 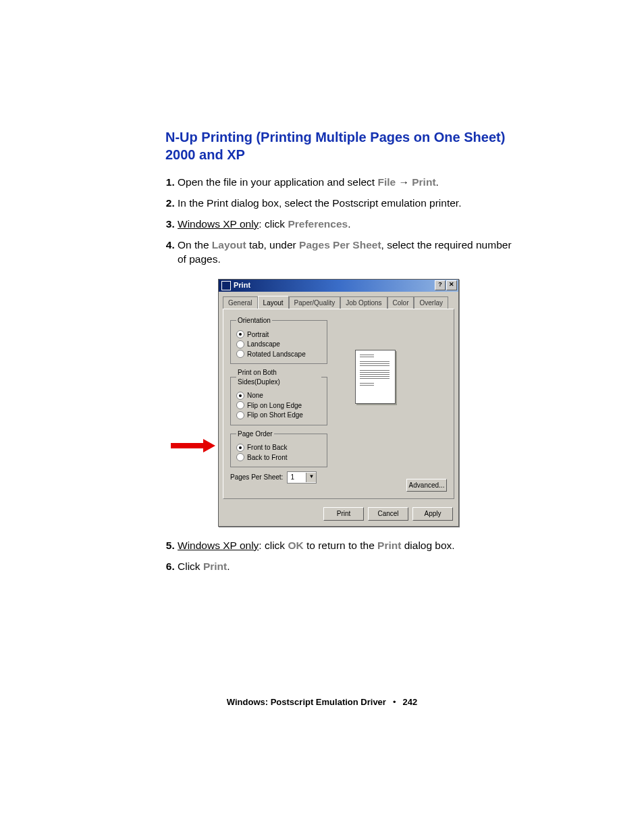 What do you see at coordinates (386, 182) in the screenshot?
I see `menu-file: File` at bounding box center [386, 182].